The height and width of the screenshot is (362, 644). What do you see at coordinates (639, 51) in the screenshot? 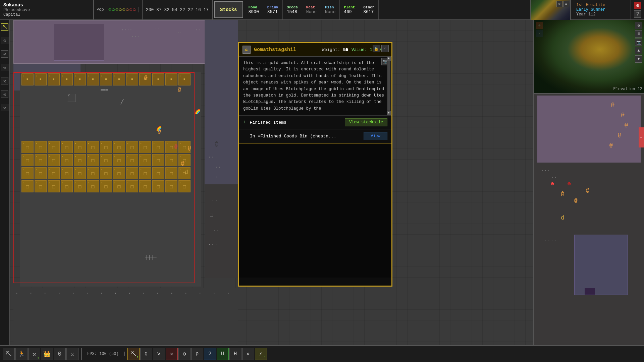
I see `minimap-up-btn: ▲` at bounding box center [639, 51].